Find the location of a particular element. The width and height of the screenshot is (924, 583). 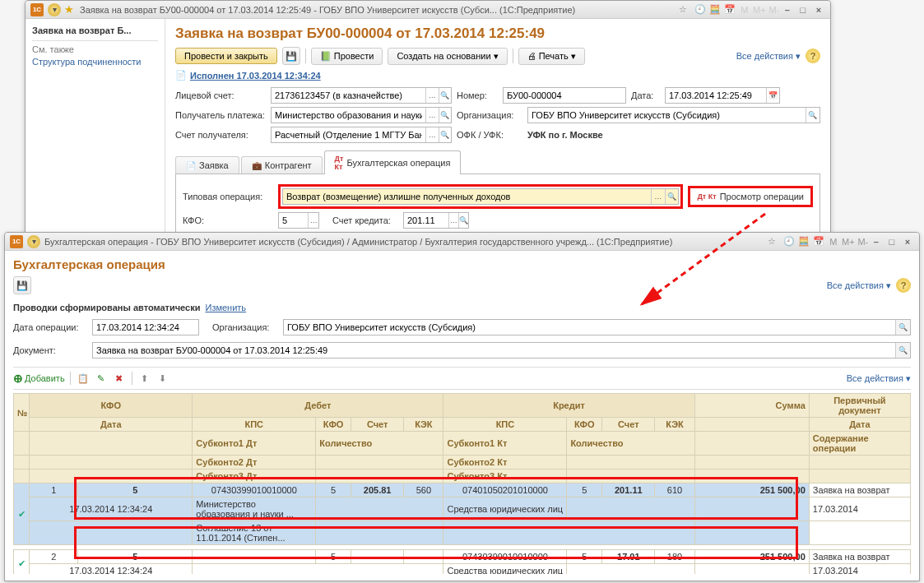

page-title: Заявка на возврат БУ00-000004 от 17.03.2… is located at coordinates (498, 34).